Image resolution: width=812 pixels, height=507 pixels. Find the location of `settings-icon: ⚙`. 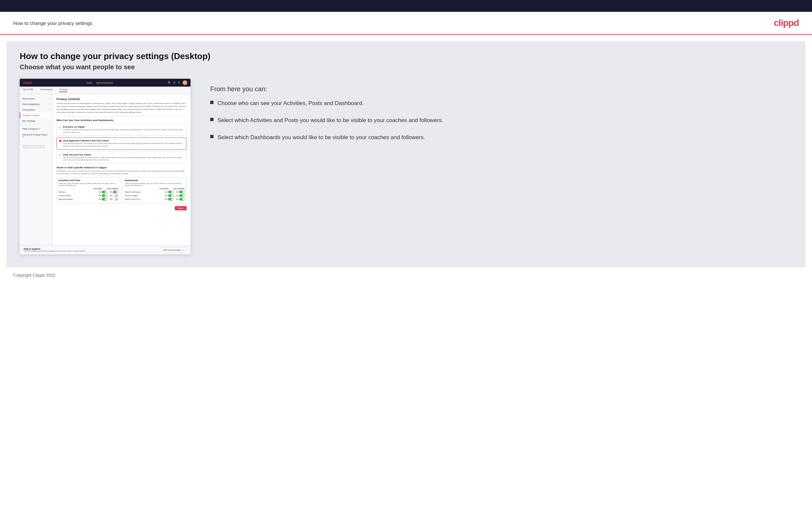

settings-icon: ⚙ is located at coordinates (179, 83).